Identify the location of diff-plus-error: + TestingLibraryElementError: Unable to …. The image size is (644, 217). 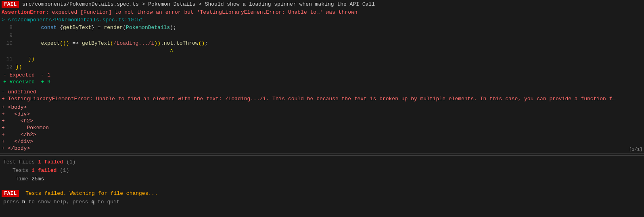
(322, 99).